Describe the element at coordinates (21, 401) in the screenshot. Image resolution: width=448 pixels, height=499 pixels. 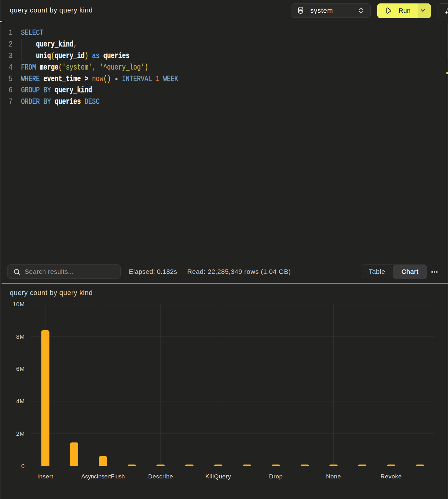
I see `svg-text: 4M` at that location.